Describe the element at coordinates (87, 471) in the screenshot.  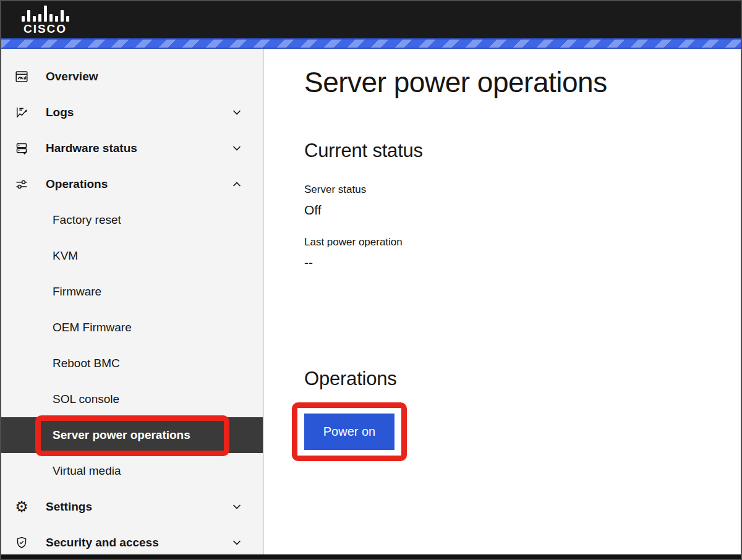
I see `sidebar-item-label: Virtual media` at that location.